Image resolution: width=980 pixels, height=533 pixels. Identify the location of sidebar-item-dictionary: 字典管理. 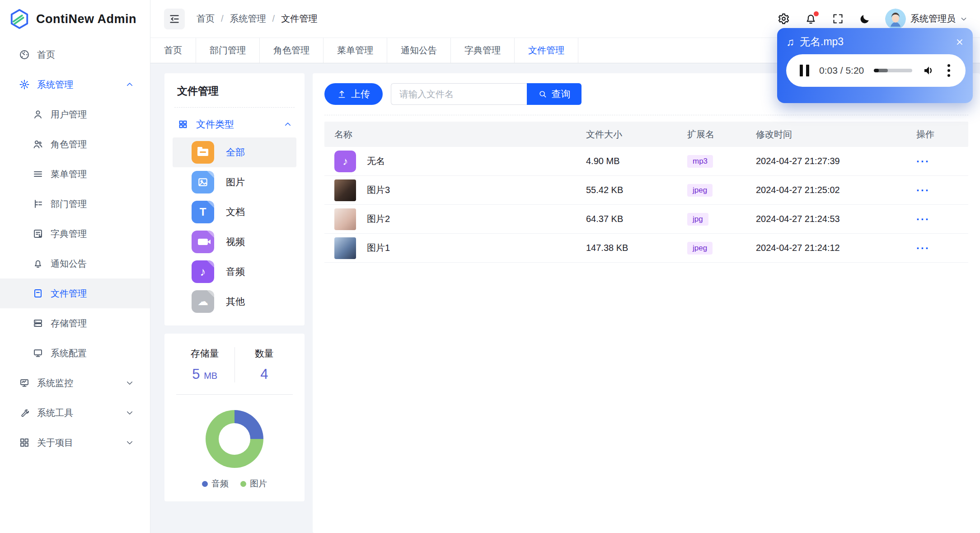
(75, 234).